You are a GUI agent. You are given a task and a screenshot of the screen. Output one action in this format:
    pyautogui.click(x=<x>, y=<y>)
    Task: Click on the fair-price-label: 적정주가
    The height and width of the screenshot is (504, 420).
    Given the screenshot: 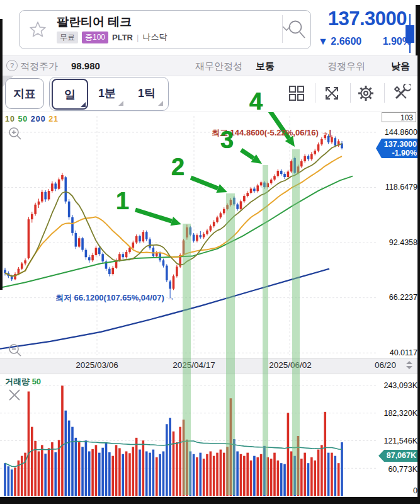 What is the action you would take?
    pyautogui.click(x=39, y=67)
    